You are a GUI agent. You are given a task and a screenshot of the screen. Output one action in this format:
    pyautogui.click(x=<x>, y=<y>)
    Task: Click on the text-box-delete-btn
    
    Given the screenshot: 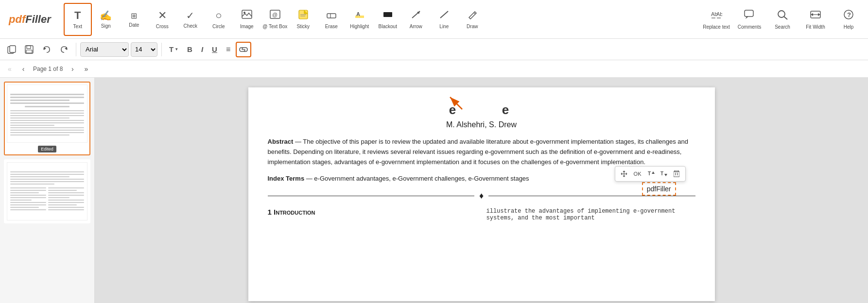 What is the action you would take?
    pyautogui.click(x=677, y=174)
    